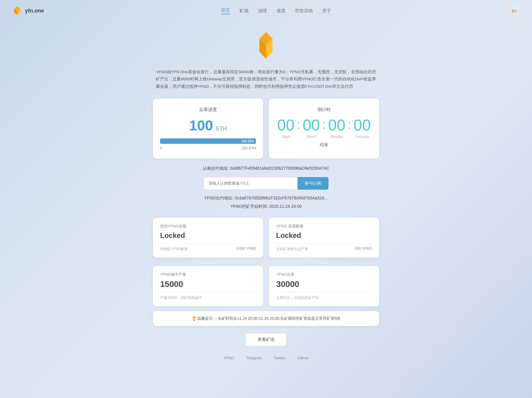 This screenshot has width=532, height=398. I want to click on yfno-contract-label: YFNO合约地址:, so click(219, 198).